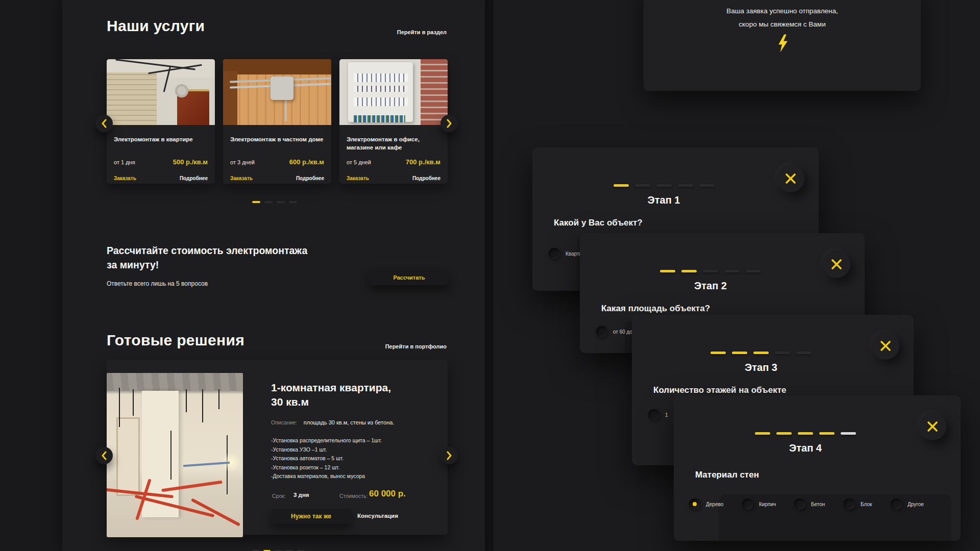 The image size is (980, 551). Describe the element at coordinates (175, 455) in the screenshot. I see `portfolio-photo-apartment` at that location.